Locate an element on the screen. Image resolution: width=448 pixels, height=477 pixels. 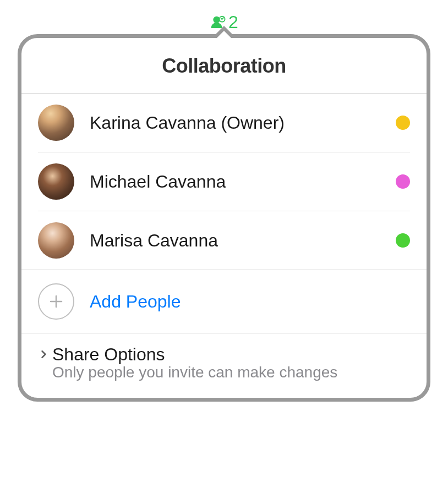
participant-row: Marisa Cavanna is located at coordinates (224, 240).